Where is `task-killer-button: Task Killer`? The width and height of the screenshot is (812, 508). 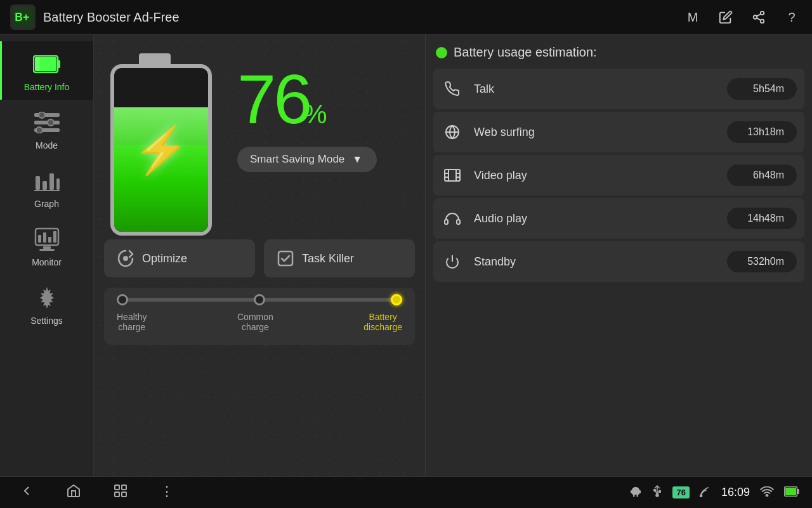 task-killer-button: Task Killer is located at coordinates (339, 258).